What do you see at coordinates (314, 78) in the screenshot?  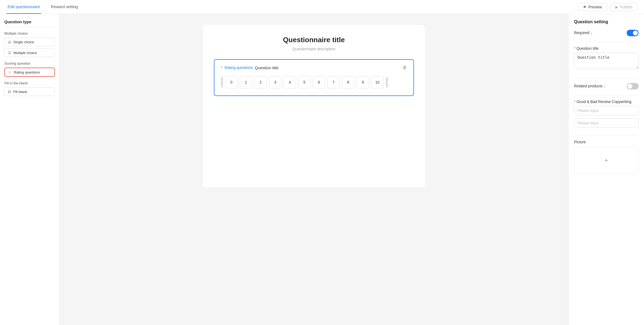 I see `question-card: * Rating questions Question title 🗑 0 1 …` at bounding box center [314, 78].